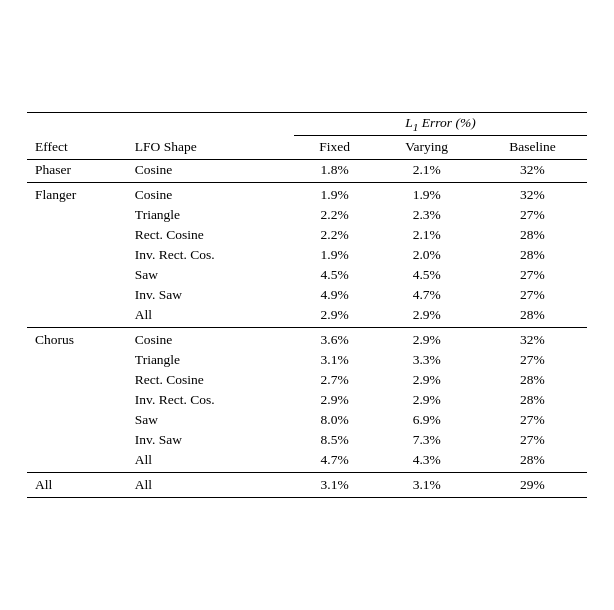 The height and width of the screenshot is (610, 614). Describe the element at coordinates (426, 295) in the screenshot. I see `varying-cell: 4.7%` at that location.